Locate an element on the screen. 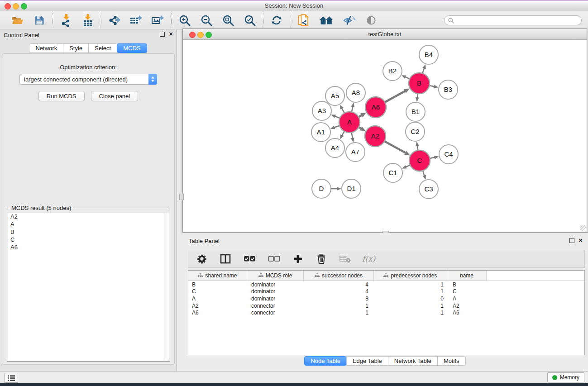 Image resolution: width=588 pixels, height=386 pixels. table-cell: 8 is located at coordinates (339, 299).